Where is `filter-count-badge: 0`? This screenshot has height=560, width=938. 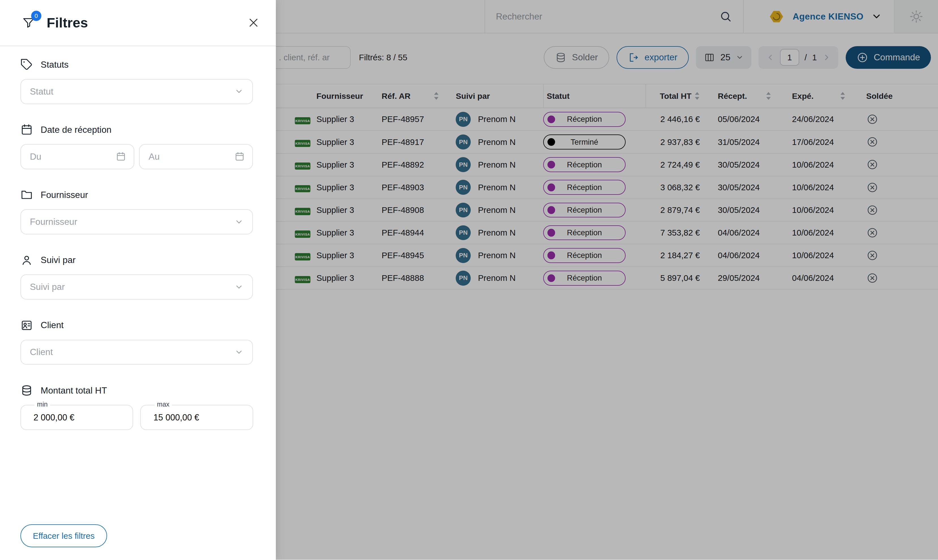
filter-count-badge: 0 is located at coordinates (36, 16).